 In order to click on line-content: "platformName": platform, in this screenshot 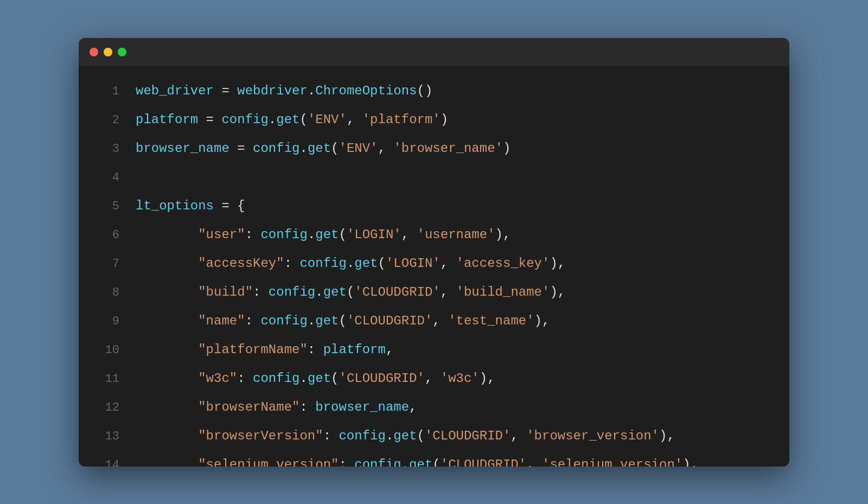, I will do `click(457, 350)`.